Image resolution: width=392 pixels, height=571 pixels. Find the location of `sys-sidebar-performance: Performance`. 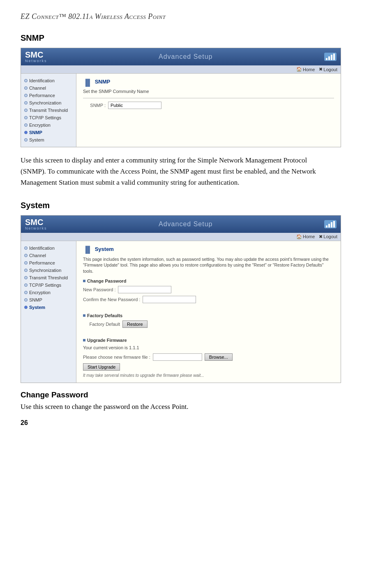

sys-sidebar-performance: Performance is located at coordinates (48, 263).